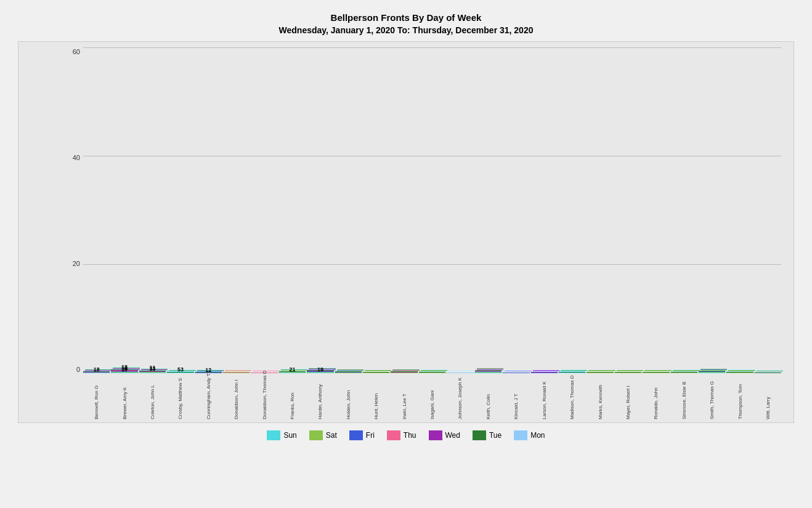 The width and height of the screenshot is (812, 508). I want to click on legend-color-fri, so click(356, 435).